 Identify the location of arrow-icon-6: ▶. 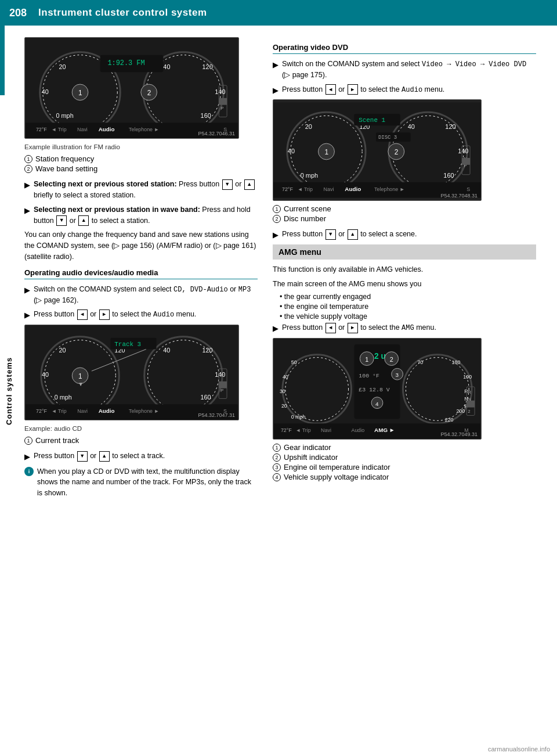
(276, 65).